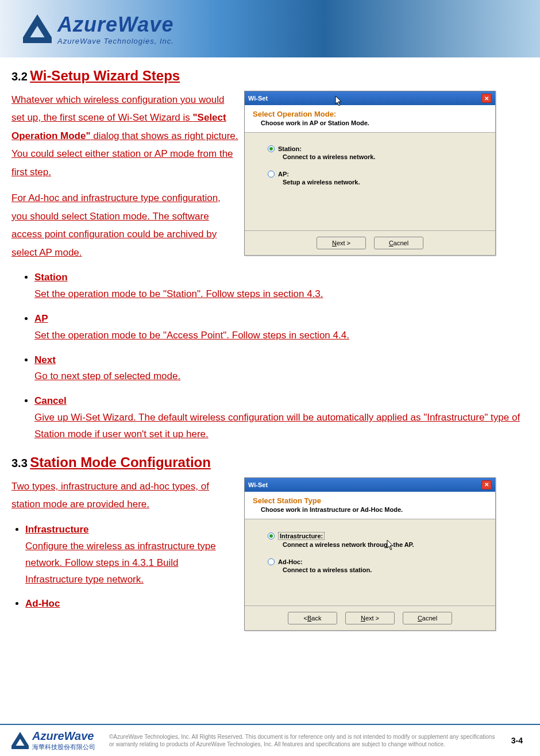 Image resolution: width=540 pixels, height=756 pixels. What do you see at coordinates (281, 418) in the screenshot?
I see `bullet-cancel: Cancel Give up Wi-Set Wizard. The defaul…` at bounding box center [281, 418].